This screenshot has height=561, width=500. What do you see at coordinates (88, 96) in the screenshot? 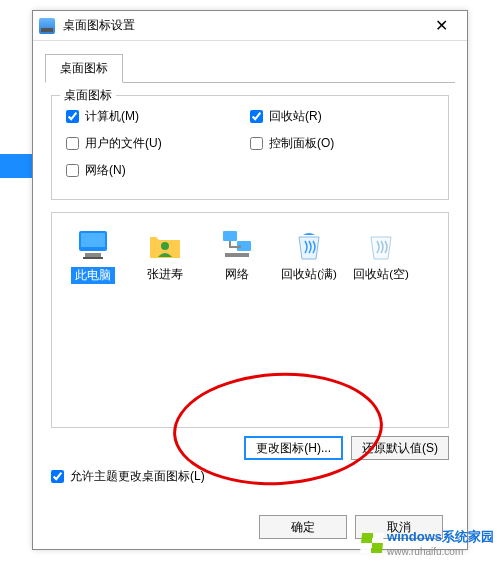
I see `group-legend: 桌面图标` at bounding box center [88, 96].